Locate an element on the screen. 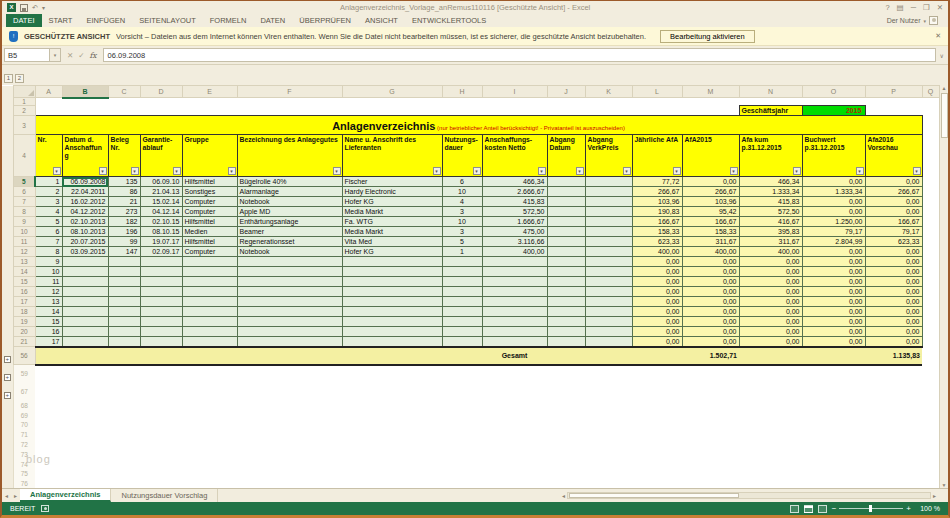  cell-P17: 0,00 is located at coordinates (894, 302).